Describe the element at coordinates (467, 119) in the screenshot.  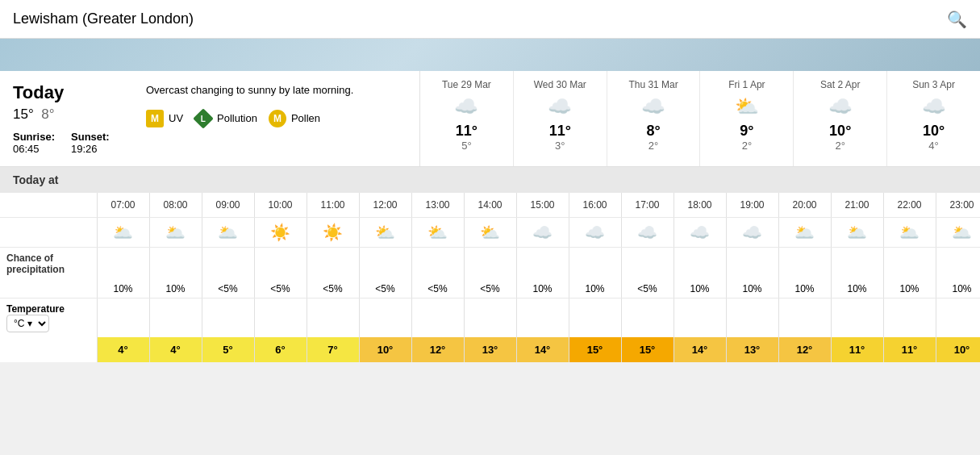
I see `forecast-day-0: Tue 29 Mar ☁️ 11° 5°` at that location.